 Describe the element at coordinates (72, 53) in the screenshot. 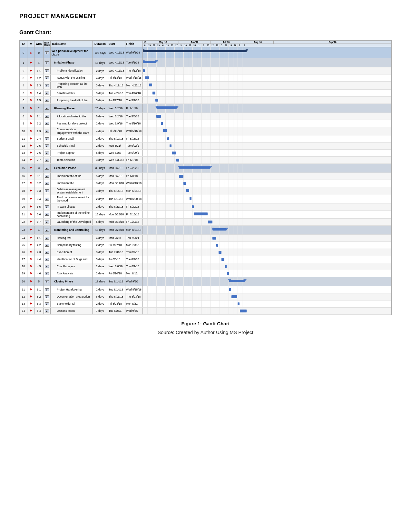

I see `task-name: Web portal development for Lizzie` at that location.